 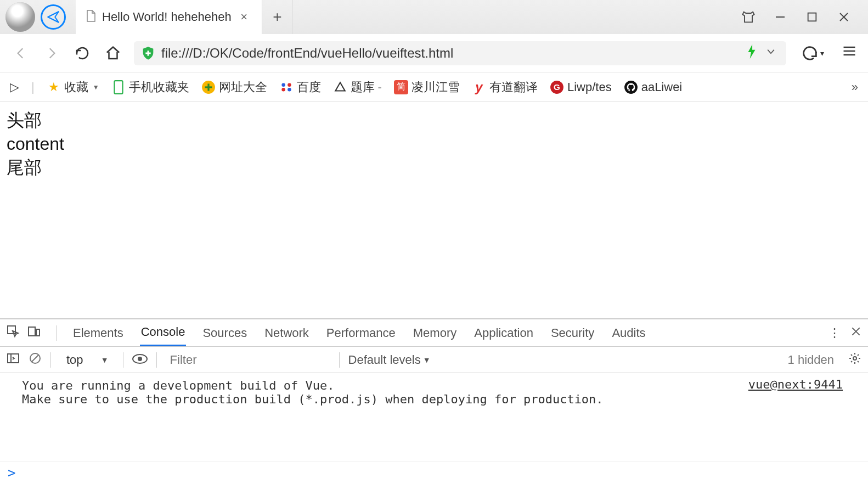 What do you see at coordinates (300, 87) in the screenshot?
I see `bookmark-baidu: 百度` at bounding box center [300, 87].